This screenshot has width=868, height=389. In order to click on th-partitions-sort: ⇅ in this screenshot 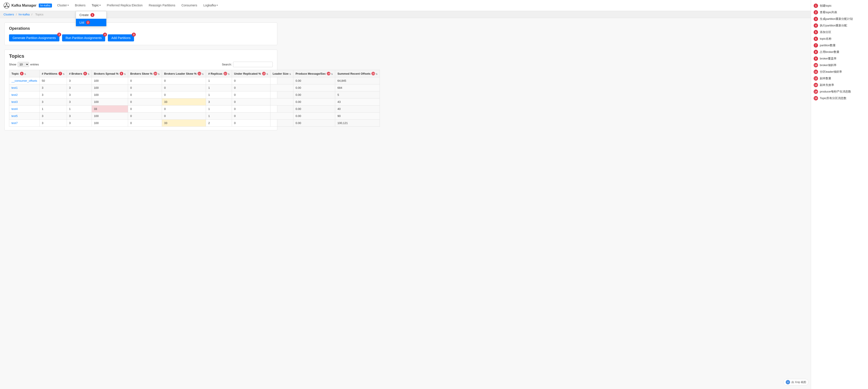, I will do `click(63, 74)`.